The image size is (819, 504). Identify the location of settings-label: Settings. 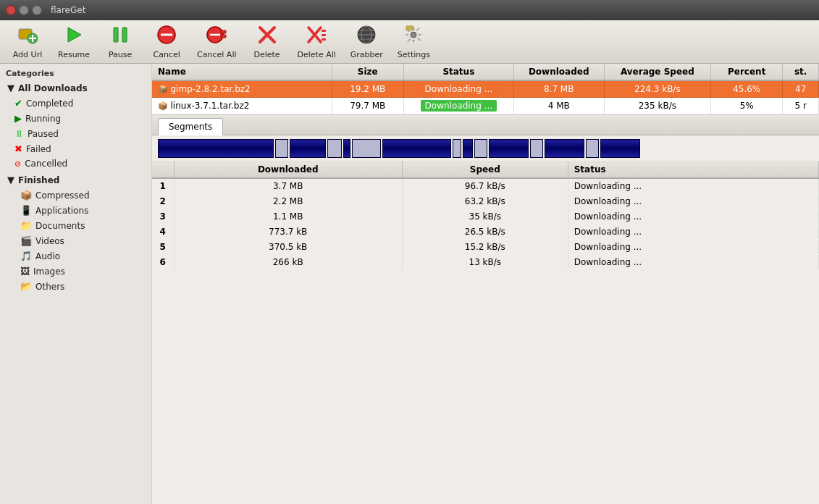
(414, 55).